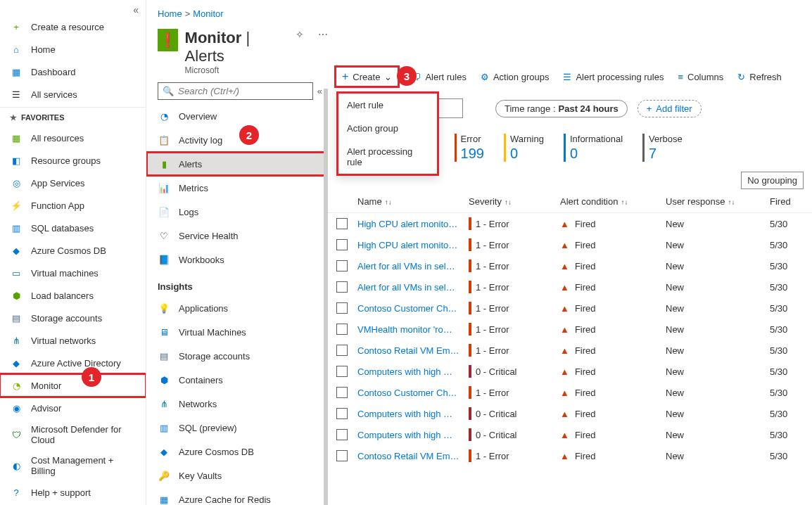  I want to click on blade-nav-metrics: 📊Metrics, so click(237, 188).